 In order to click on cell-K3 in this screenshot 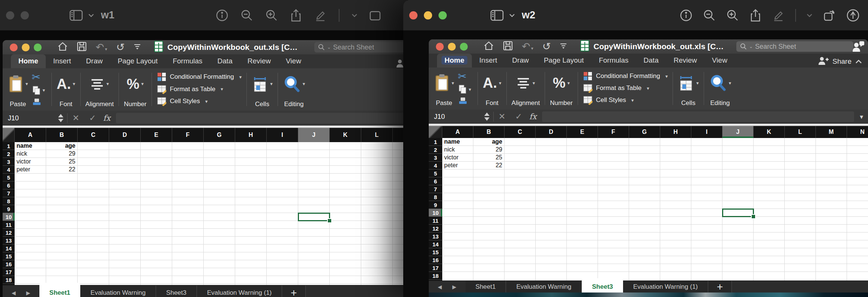, I will do `click(345, 162)`.